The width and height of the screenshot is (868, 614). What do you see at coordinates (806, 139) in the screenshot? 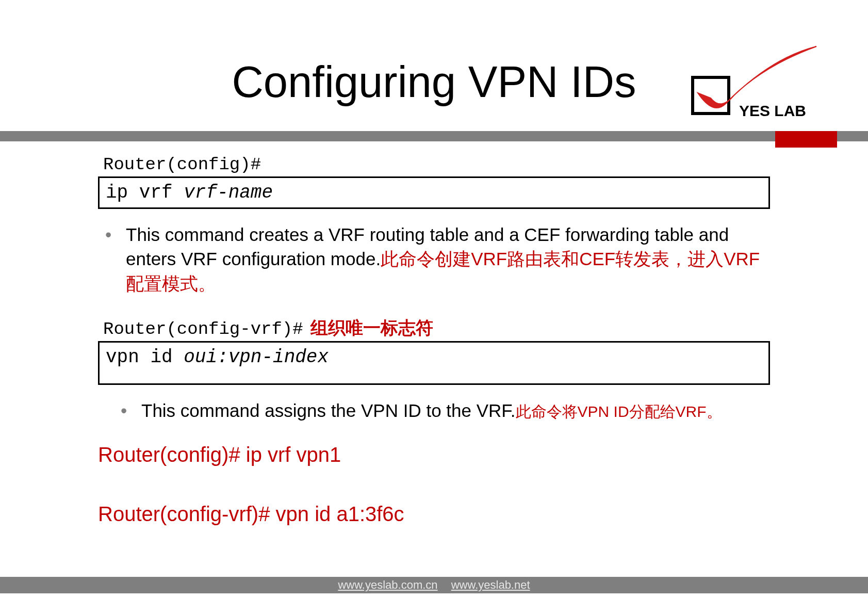
I see `accent-block` at bounding box center [806, 139].